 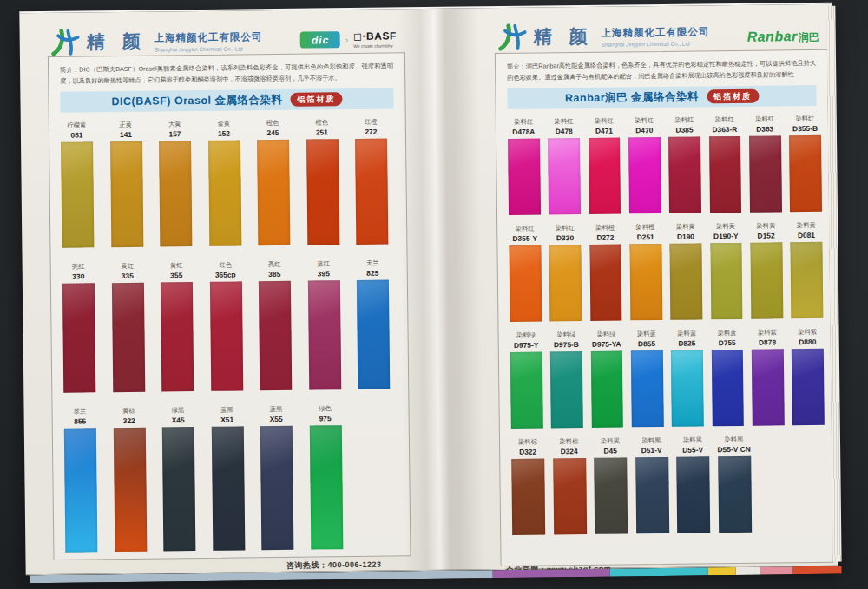 I want to click on swatch-code: 245, so click(x=273, y=133).